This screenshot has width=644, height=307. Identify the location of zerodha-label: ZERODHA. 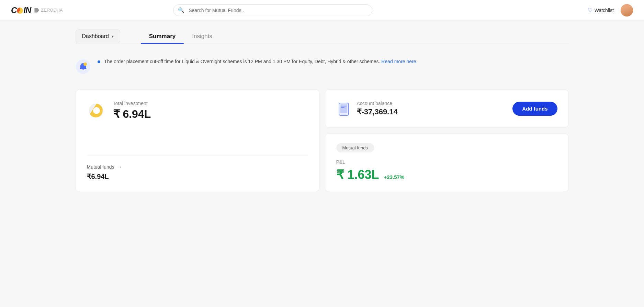
(52, 10).